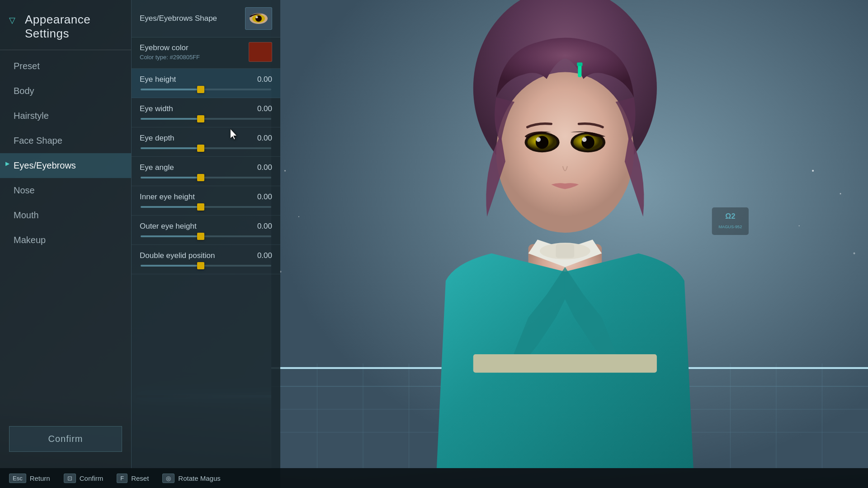  Describe the element at coordinates (170, 57) in the screenshot. I see `color-type: Color type: #290805FF` at that location.